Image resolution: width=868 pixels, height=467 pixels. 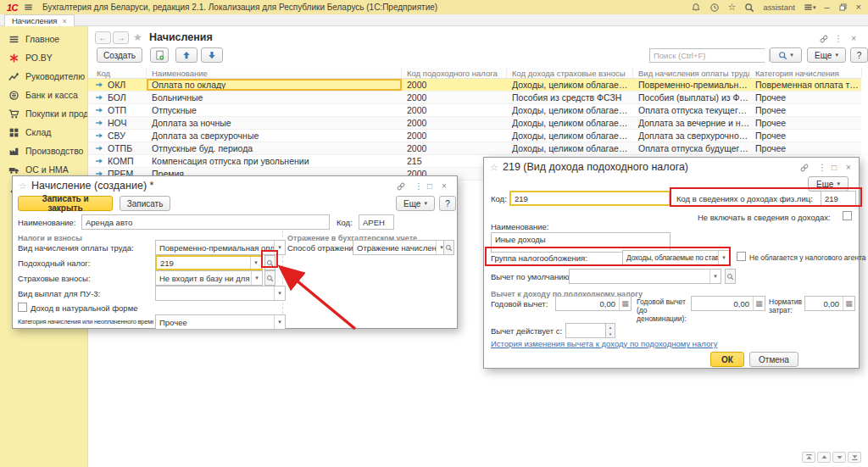 What do you see at coordinates (475, 149) in the screenshot?
I see `table-row: ОТПБ Отпускные буд. периода2000 Доходы, …` at bounding box center [475, 149].